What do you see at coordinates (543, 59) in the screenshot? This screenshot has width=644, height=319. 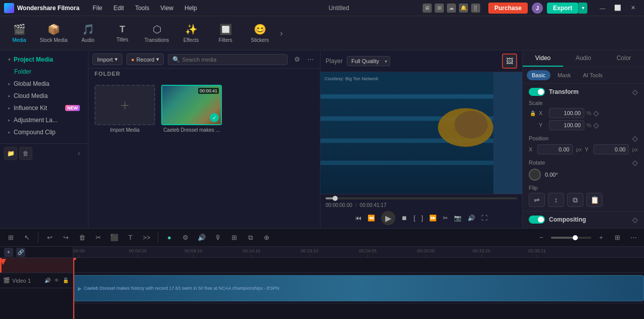 I see `tab-video: Video` at bounding box center [543, 59].